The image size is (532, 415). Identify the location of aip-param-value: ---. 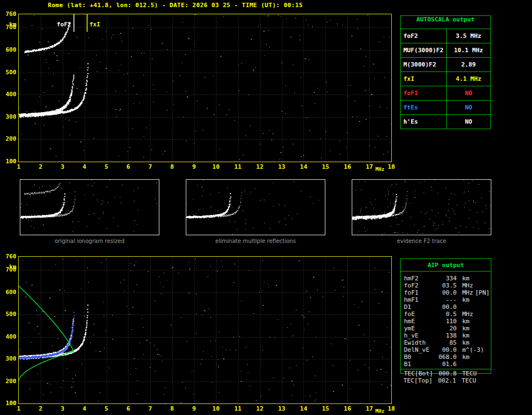
(446, 300).